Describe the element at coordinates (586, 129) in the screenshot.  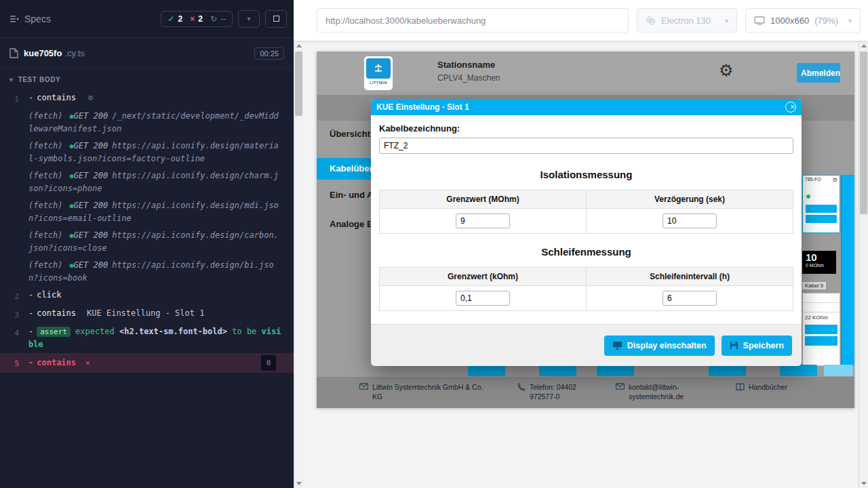
I see `cable-name-label: Kabelbezeichnung:` at that location.